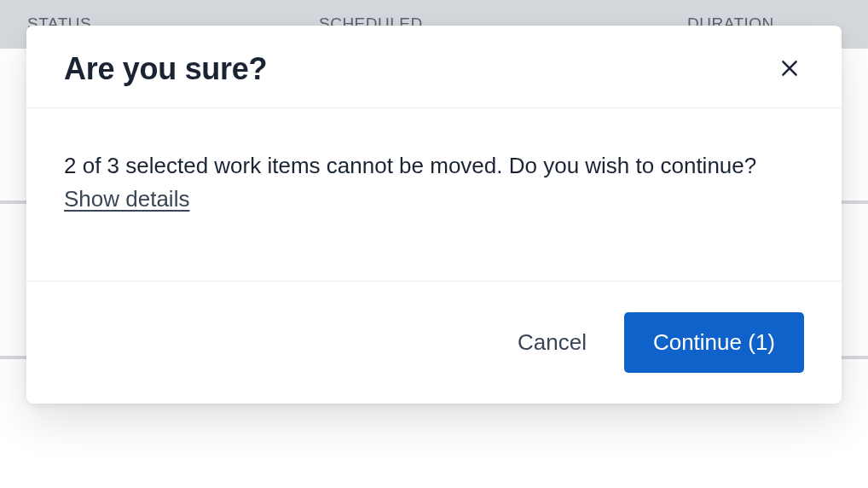 Image resolution: width=868 pixels, height=488 pixels. Describe the element at coordinates (790, 70) in the screenshot. I see `close-button` at that location.